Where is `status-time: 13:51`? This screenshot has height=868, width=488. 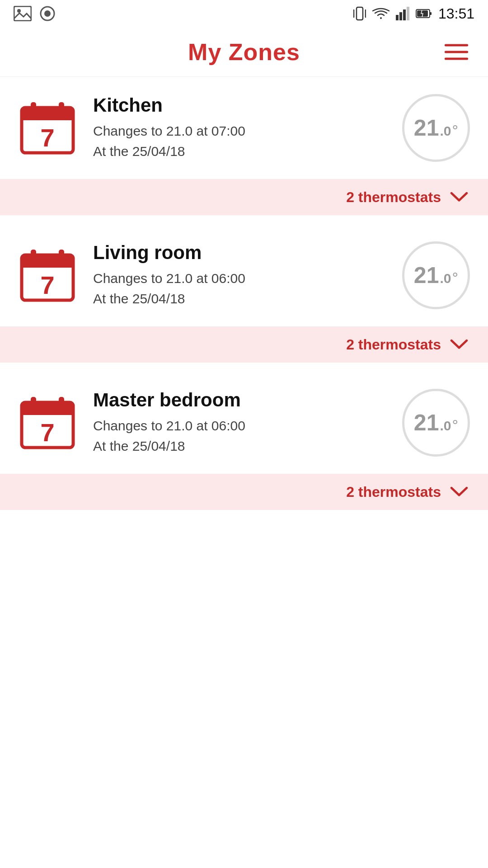
status-time: 13:51 is located at coordinates (456, 14).